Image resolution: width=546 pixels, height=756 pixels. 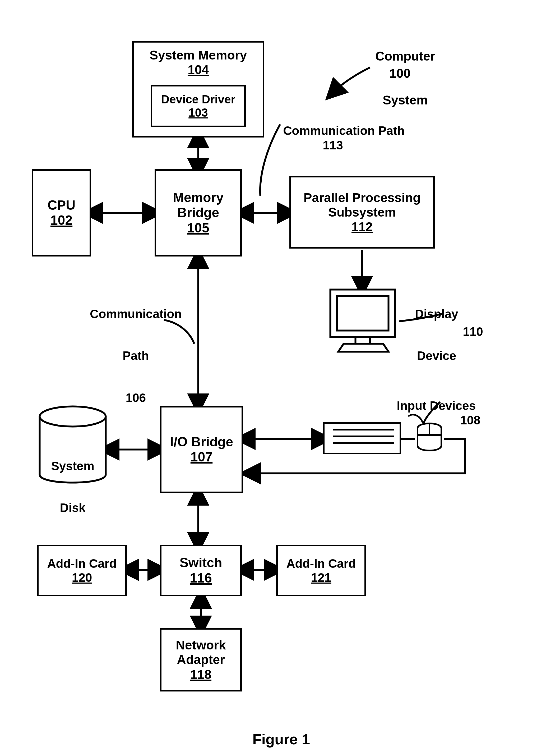 What do you see at coordinates (136, 398) in the screenshot?
I see `ref-106: 106` at bounding box center [136, 398].